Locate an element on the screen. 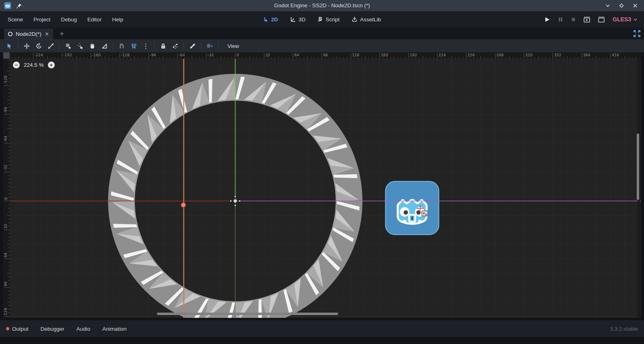  pan-tool-button is located at coordinates (92, 46).